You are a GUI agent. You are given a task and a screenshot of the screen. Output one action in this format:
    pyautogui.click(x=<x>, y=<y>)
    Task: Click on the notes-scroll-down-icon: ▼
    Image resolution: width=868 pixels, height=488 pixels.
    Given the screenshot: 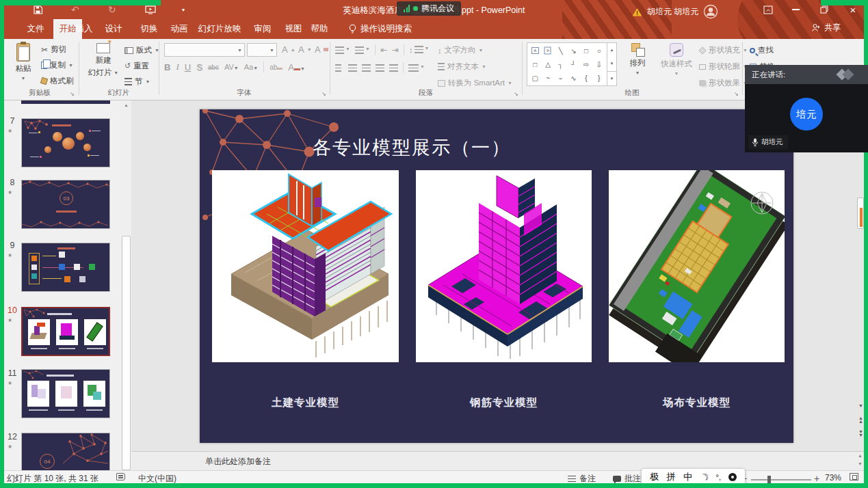 What is the action you would take?
    pyautogui.click(x=860, y=463)
    